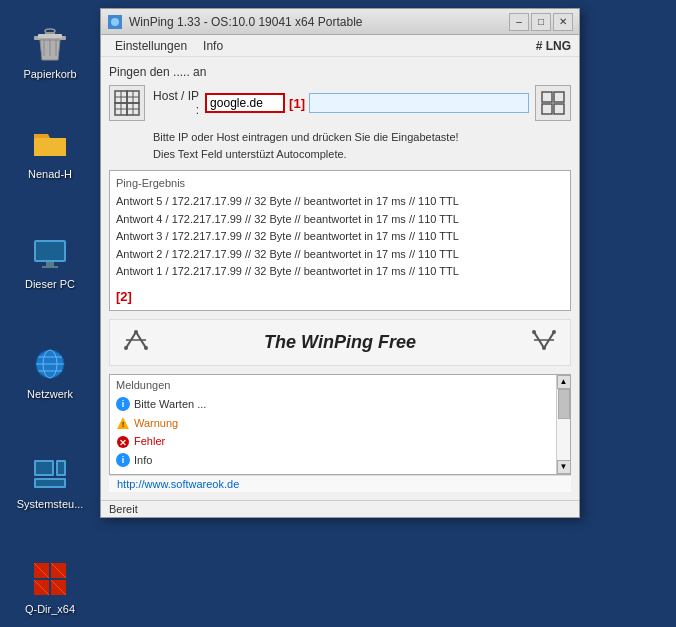  What do you see at coordinates (564, 404) in the screenshot?
I see `scroll-thumb` at bounding box center [564, 404].